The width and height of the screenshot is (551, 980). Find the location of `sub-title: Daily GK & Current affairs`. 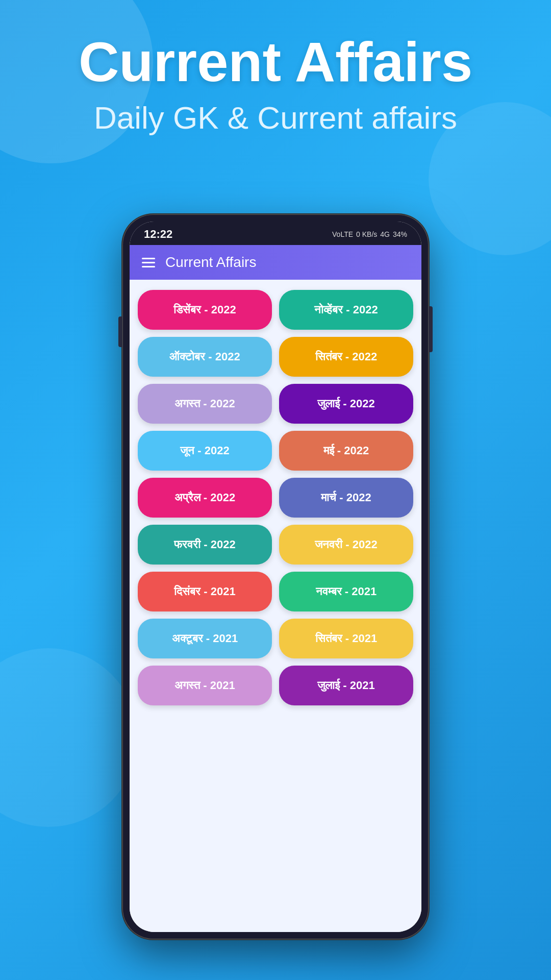

sub-title: Daily GK & Current affairs is located at coordinates (276, 118).